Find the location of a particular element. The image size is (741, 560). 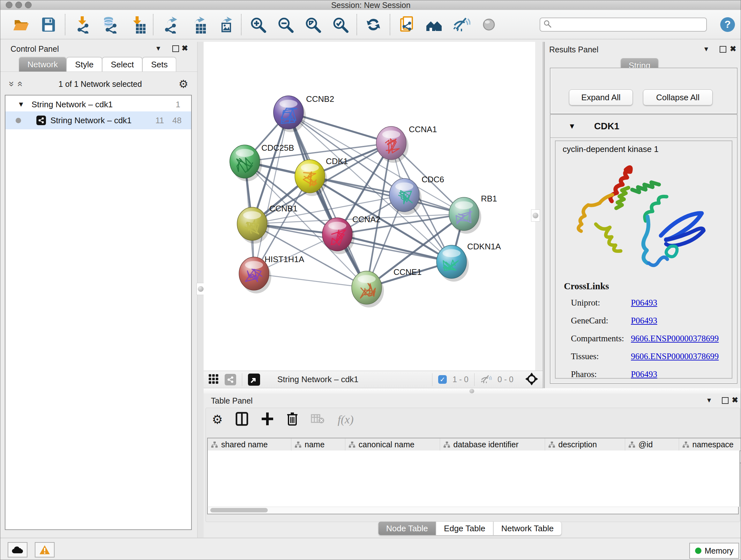

warning-button is located at coordinates (45, 550).